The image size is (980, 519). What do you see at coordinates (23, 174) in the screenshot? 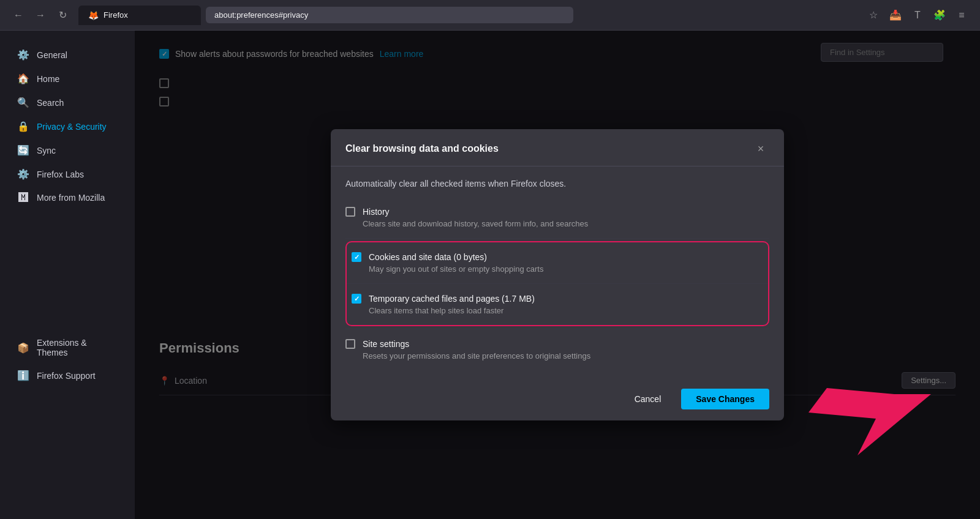
I see `labs-icon: ⚙️` at bounding box center [23, 174].